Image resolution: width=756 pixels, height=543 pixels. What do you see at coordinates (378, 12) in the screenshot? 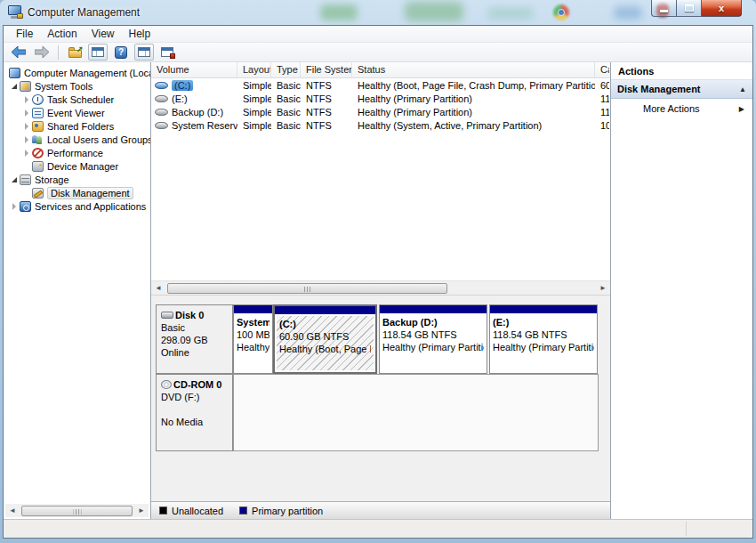
I see `titlebar: Computer Management x` at bounding box center [378, 12].